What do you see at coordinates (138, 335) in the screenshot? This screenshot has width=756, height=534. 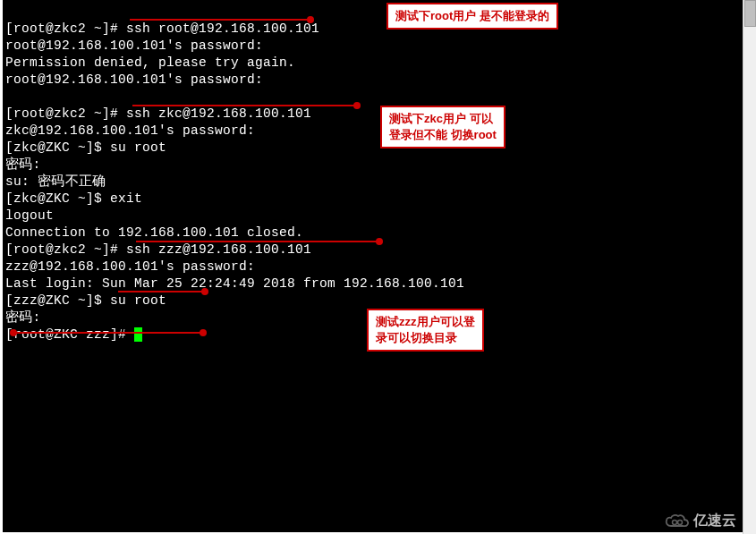 I see `cursor-icon` at bounding box center [138, 335].